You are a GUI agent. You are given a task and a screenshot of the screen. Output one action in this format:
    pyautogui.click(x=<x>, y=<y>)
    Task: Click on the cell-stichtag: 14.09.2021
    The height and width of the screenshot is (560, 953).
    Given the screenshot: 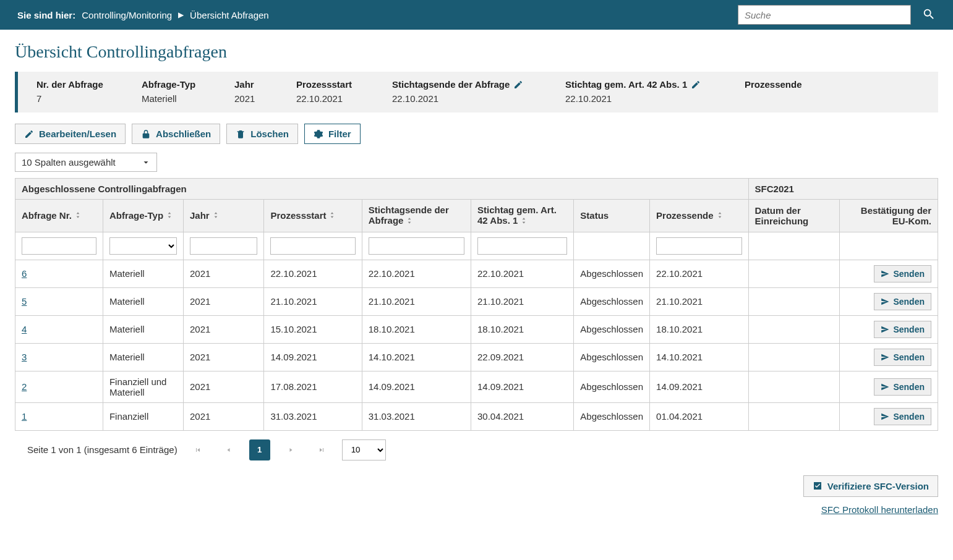 What is the action you would take?
    pyautogui.click(x=416, y=387)
    